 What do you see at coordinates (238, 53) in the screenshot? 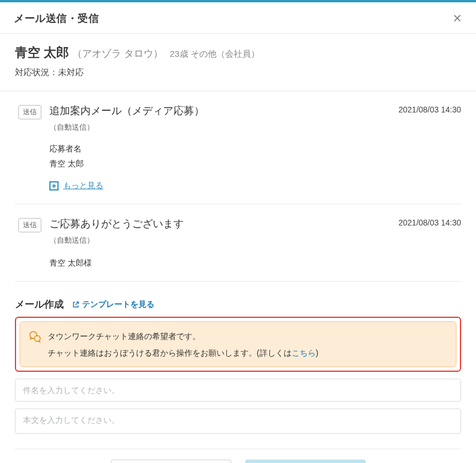
I see `person-line: 青空 太郎 （アオゾラ タロウ） 23歳 その他（会社員）` at bounding box center [238, 53].